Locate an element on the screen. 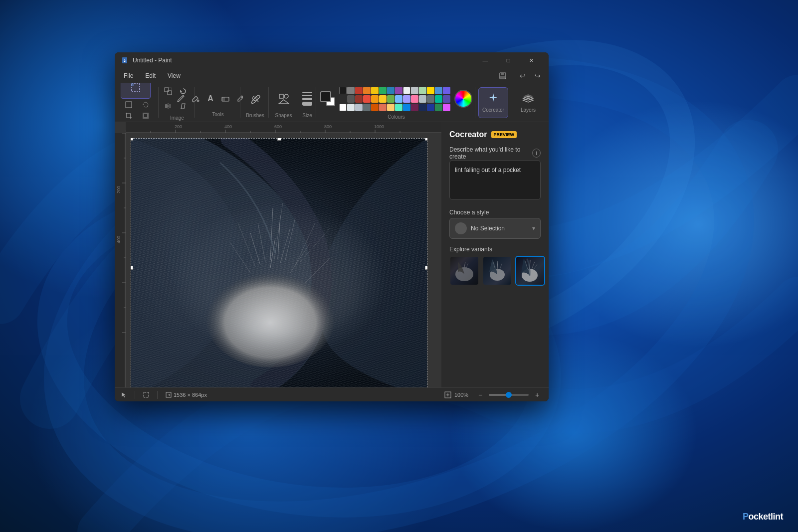  close-button: ✕ is located at coordinates (531, 60).